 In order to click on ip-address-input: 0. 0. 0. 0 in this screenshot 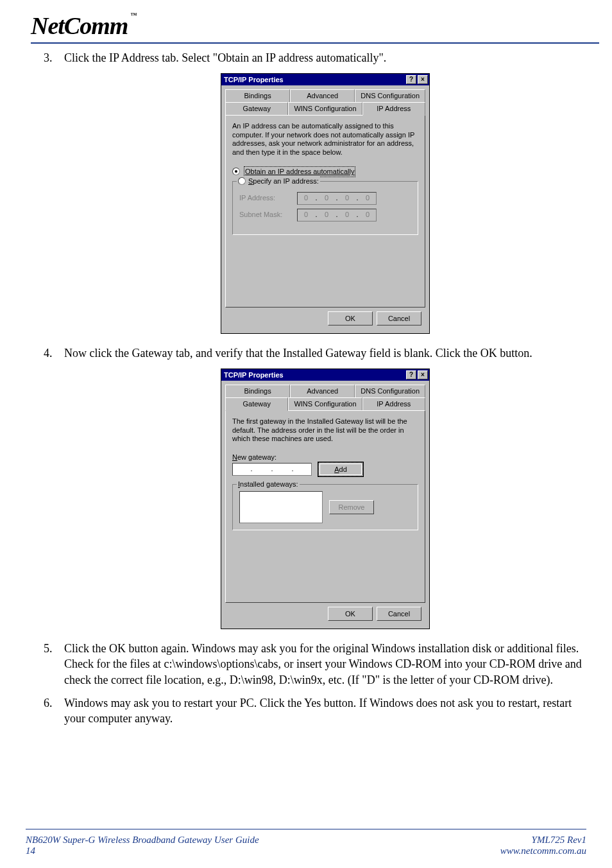, I will do `click(337, 198)`.